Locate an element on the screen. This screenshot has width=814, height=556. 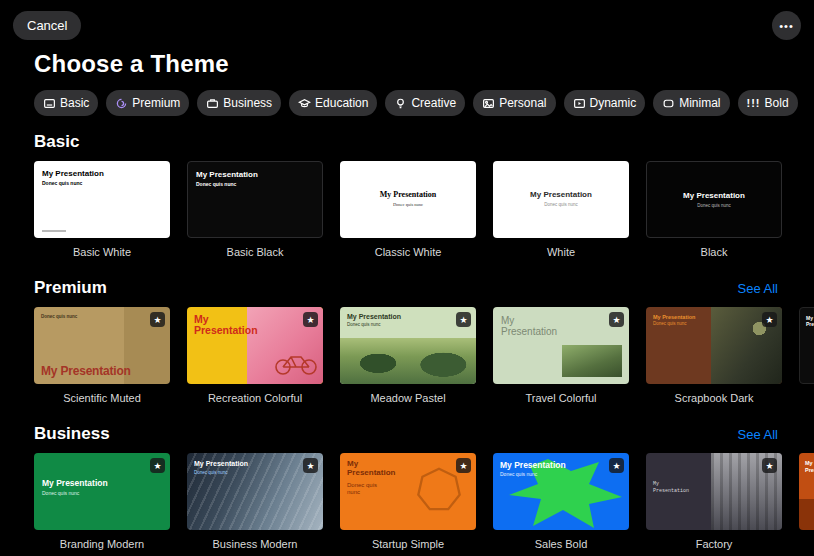
theme-name: Business Modern is located at coordinates (255, 544).